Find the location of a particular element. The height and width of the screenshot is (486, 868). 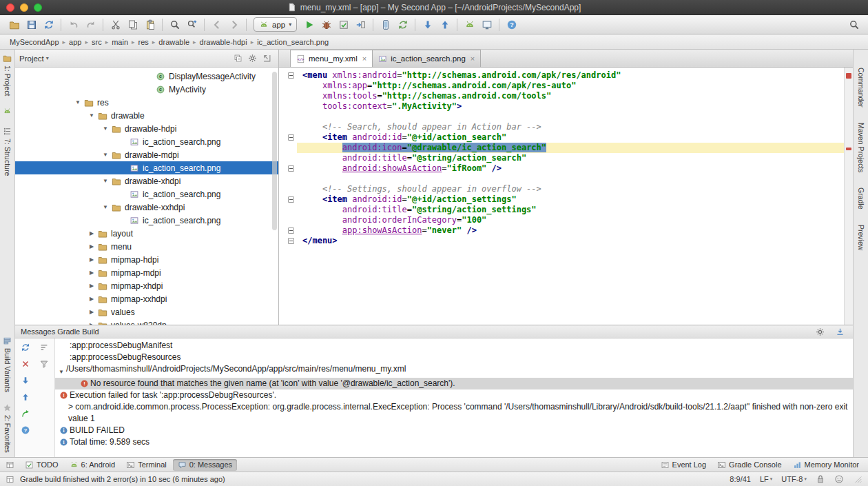

log-row: ▼/Users/thomasminshull/AndroidProjects/M… is located at coordinates (454, 371).